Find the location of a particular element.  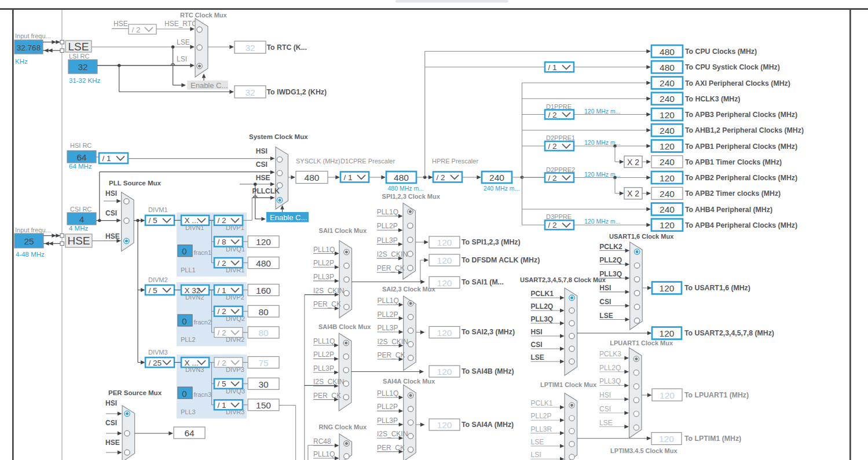

svg-text: 4 MHz is located at coordinates (79, 228).